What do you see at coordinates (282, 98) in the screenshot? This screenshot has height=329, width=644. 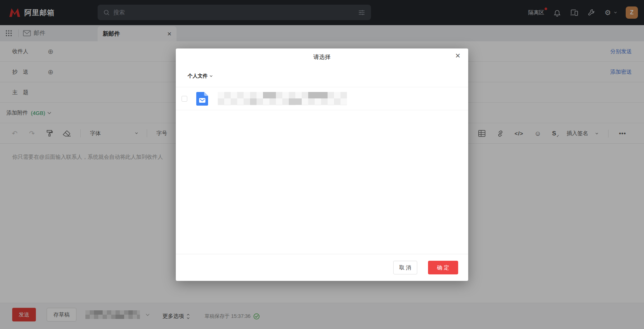 I see `redacted-file-name` at bounding box center [282, 98].